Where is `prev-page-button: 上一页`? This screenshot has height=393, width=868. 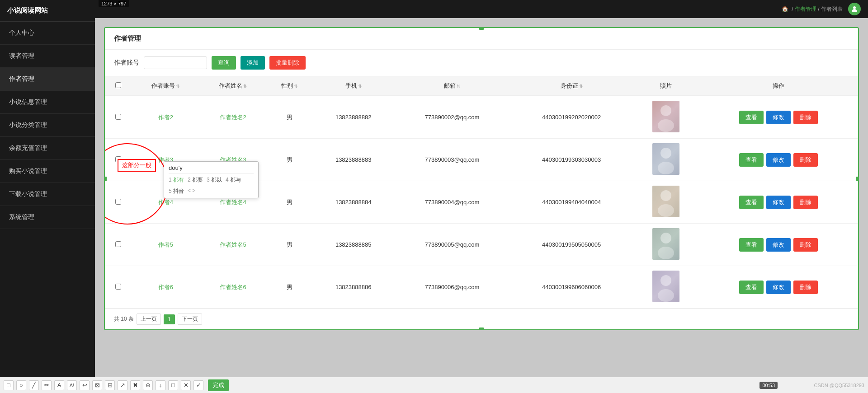 prev-page-button: 上一页 is located at coordinates (149, 319).